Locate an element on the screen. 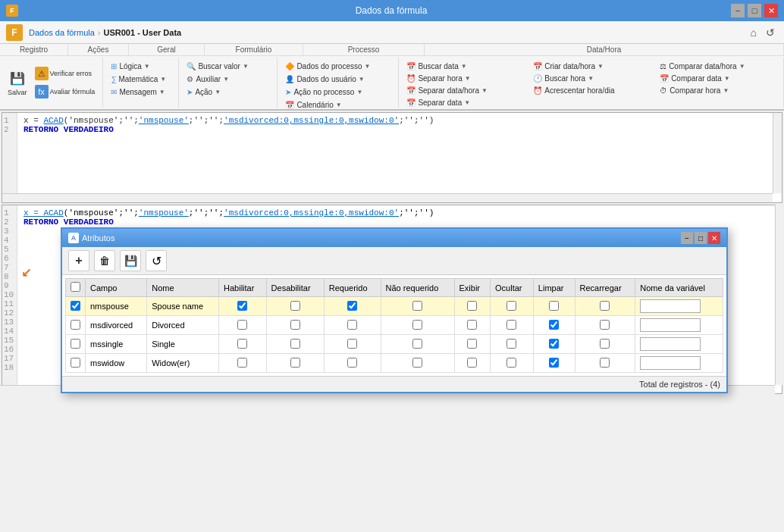 Image resolution: width=784 pixels, height=532 pixels. buscar-hora-button: 🕐 Buscar hora ▼ is located at coordinates (591, 79).